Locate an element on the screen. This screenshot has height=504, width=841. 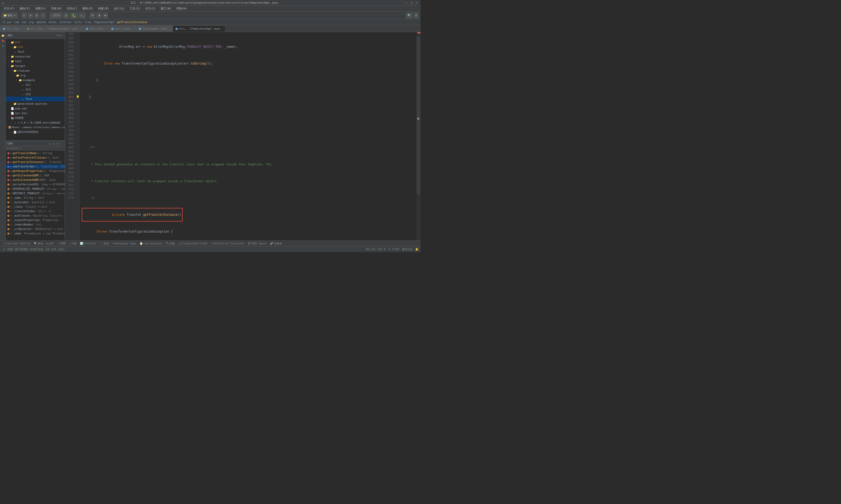
menu-window: 窗口(W) is located at coordinates (166, 8).